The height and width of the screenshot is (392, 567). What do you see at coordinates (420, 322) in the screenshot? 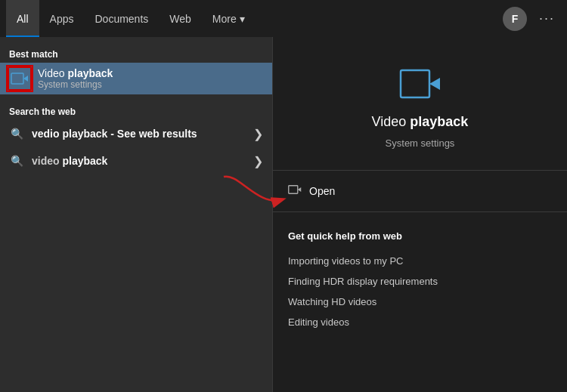
I see `help-link-3: Editing videos` at bounding box center [420, 322].